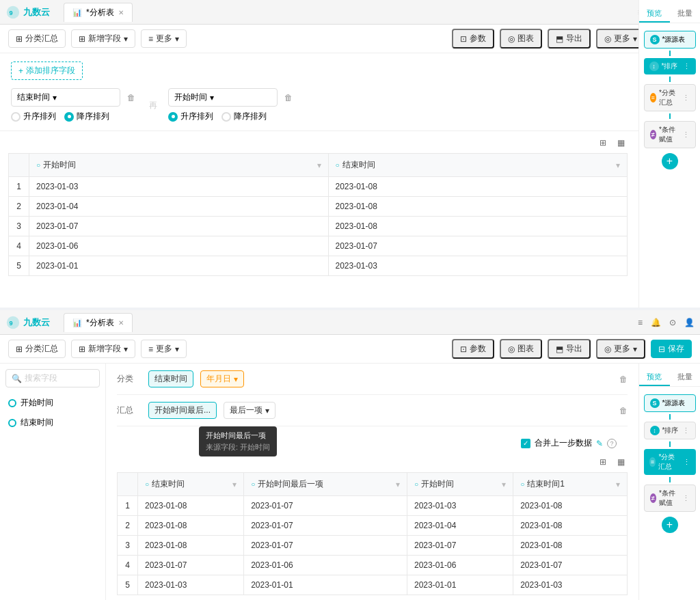  What do you see at coordinates (46, 71) in the screenshot?
I see `add-sort-button: + 添加排序字段` at bounding box center [46, 71].